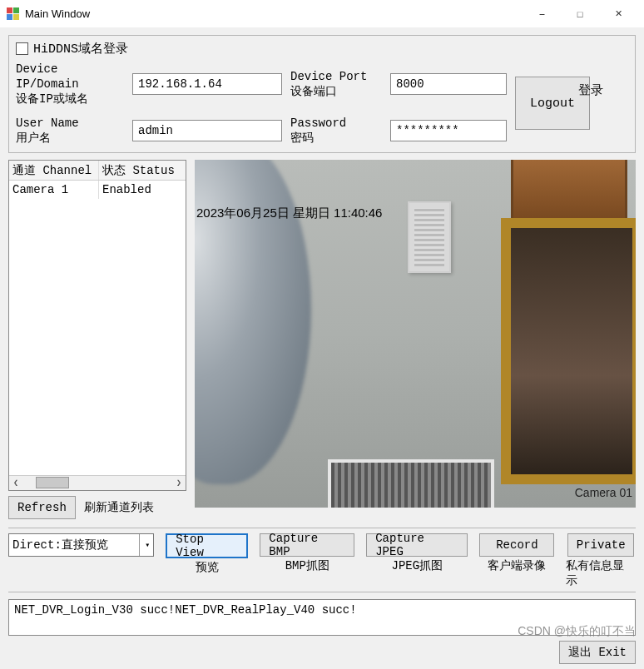 This screenshot has width=644, height=669. I want to click on action-bar: Direct:直接预览 ▾ Stop View 预览 Capture BMP B…, so click(322, 560).